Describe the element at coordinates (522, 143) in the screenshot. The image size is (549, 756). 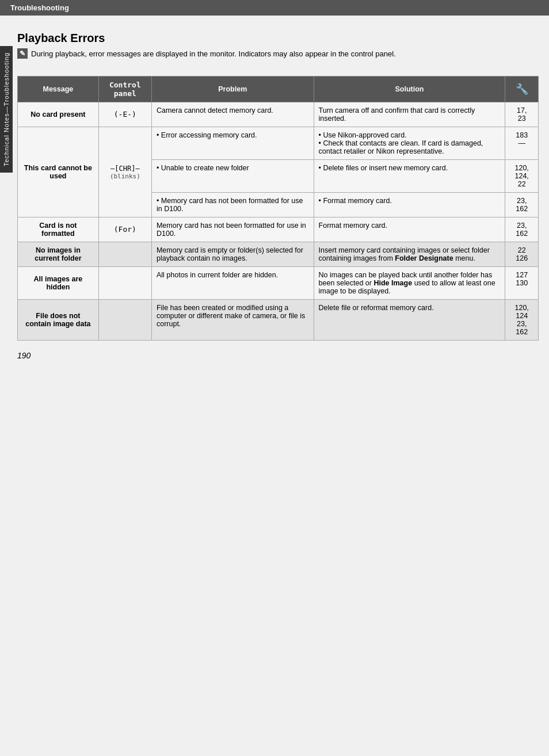
I see `cell-ref: 183—` at that location.